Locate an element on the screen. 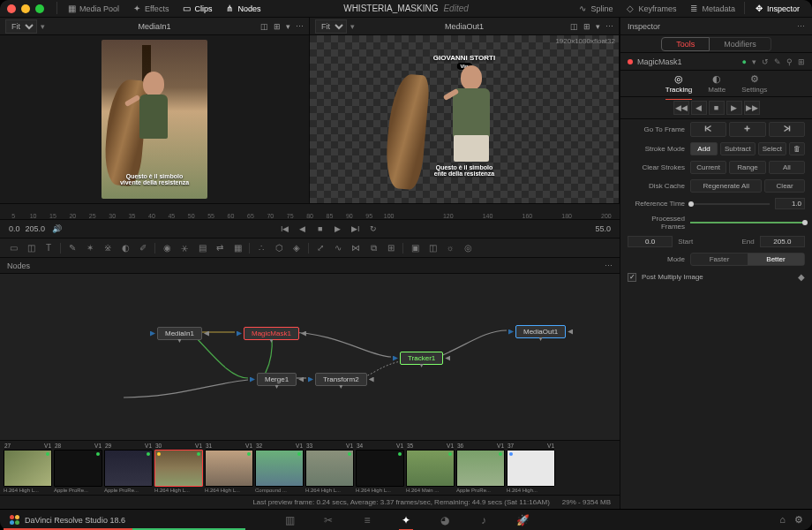  toolbar-effects: ✦Effects is located at coordinates (150, 9).